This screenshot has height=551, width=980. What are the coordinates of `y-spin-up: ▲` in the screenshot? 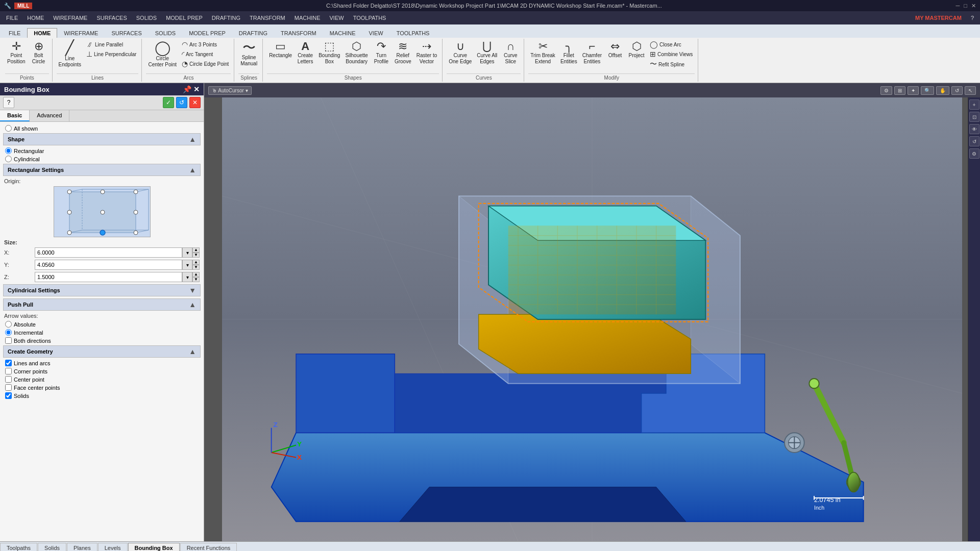 It's located at (196, 262).